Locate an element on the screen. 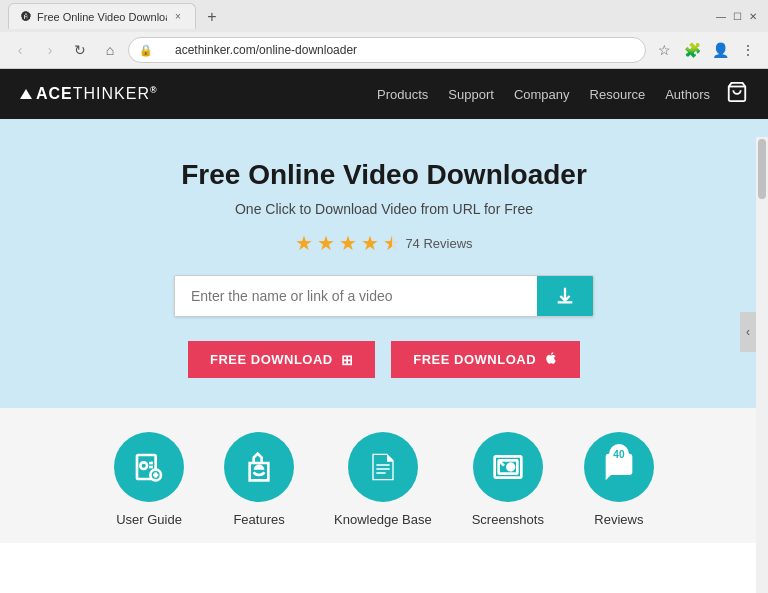 Image resolution: width=768 pixels, height=593 pixels. tab-close-button: × is located at coordinates (178, 16).